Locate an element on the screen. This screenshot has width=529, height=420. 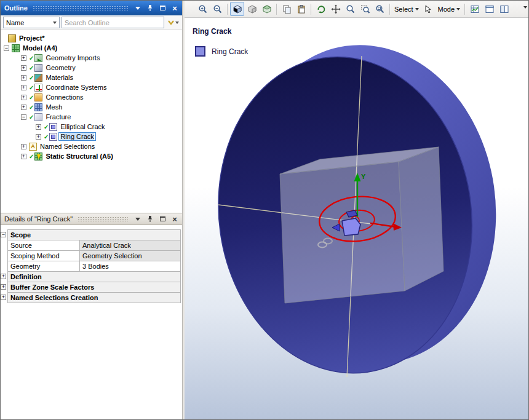
materials-icon is located at coordinates (38, 77).